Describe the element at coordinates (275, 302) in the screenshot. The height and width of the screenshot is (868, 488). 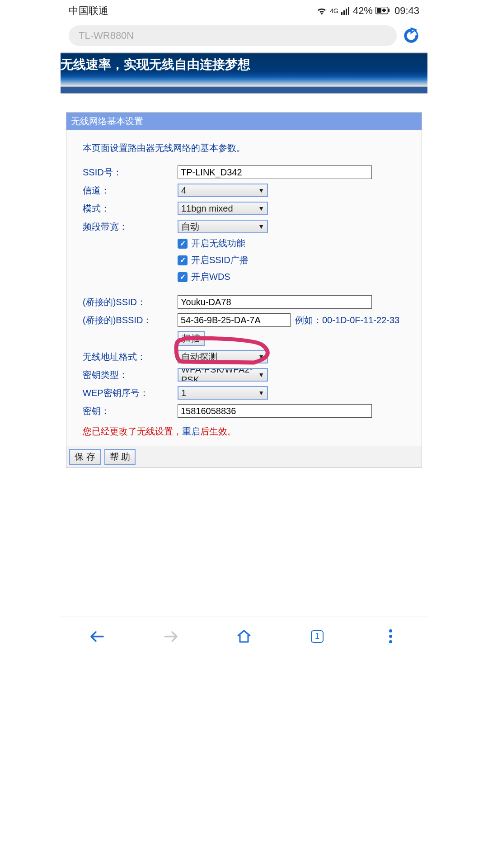
I see `bridge-ssid-input` at that location.